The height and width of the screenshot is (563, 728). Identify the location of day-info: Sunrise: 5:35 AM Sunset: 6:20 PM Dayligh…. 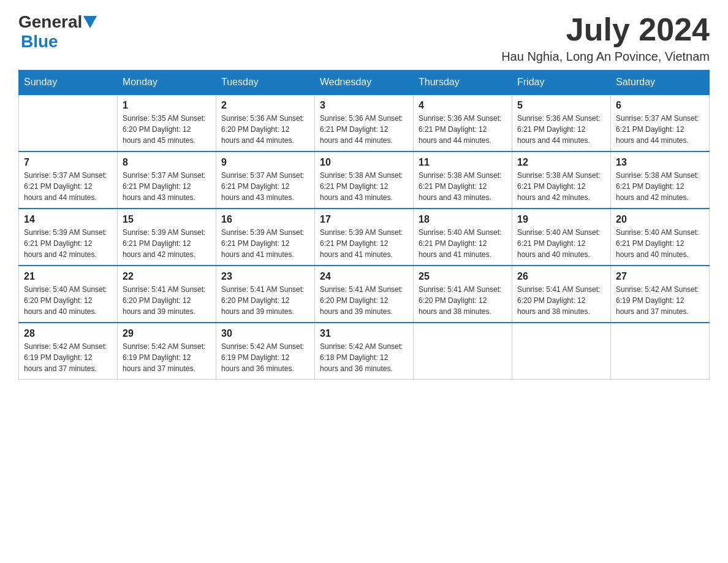
(167, 129).